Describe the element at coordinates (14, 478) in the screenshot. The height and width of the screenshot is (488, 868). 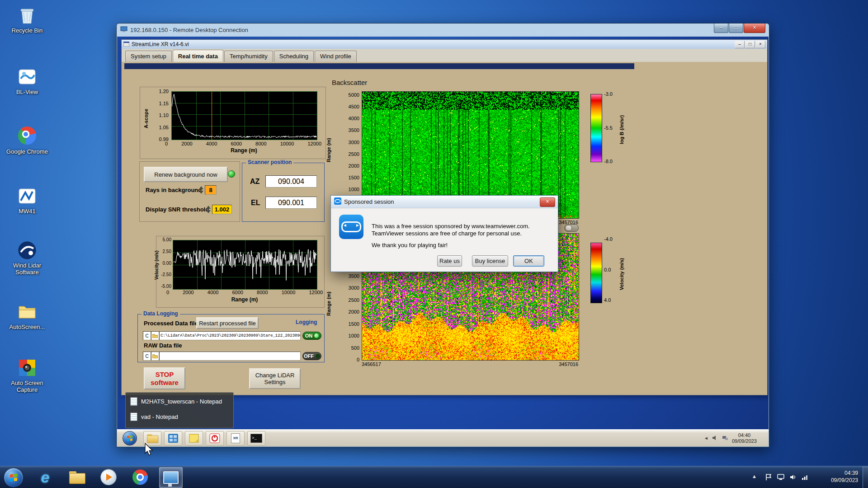
I see `start-button` at that location.